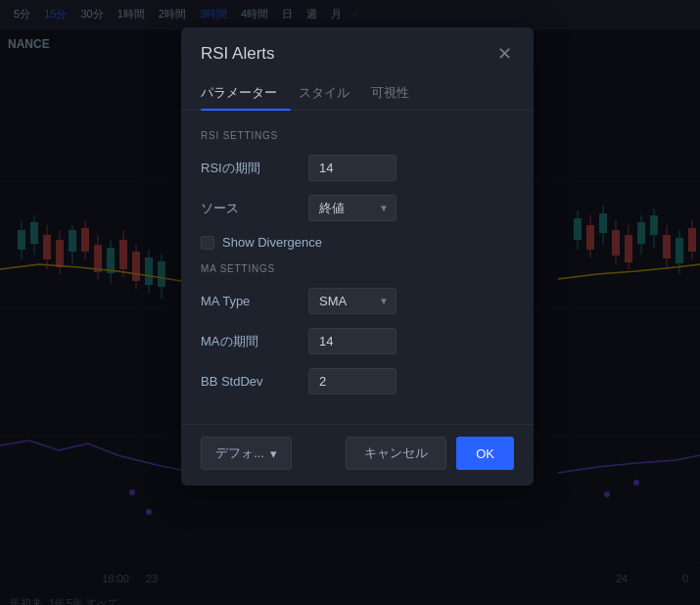  I want to click on source-label: ソース, so click(250, 209).